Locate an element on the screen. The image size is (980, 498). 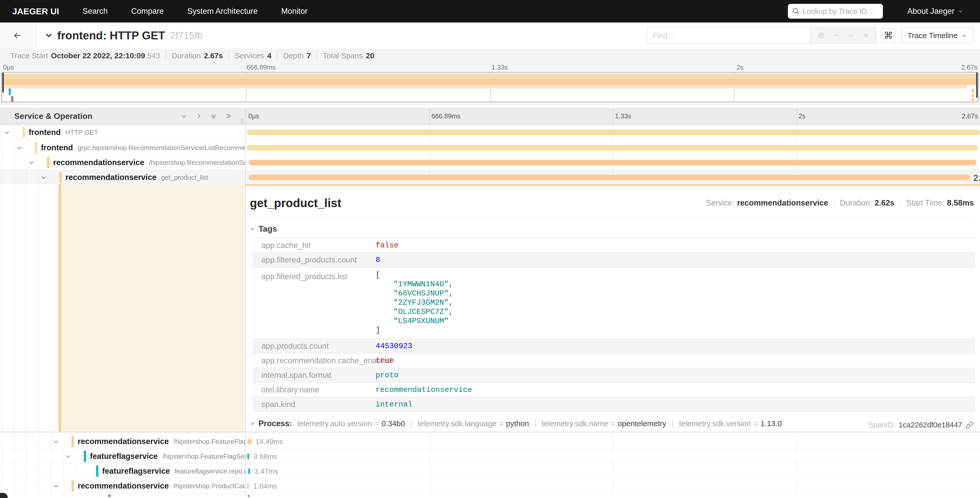
trace-id-lookup-input is located at coordinates (841, 11).